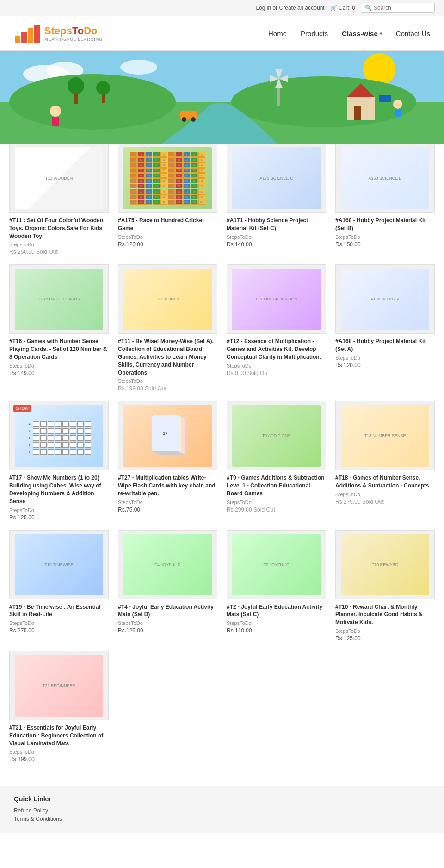 The image size is (444, 868). Describe the element at coordinates (385, 586) in the screenshot. I see `product-card: T10 REWARD#T10 - Reward Chart & Monthly …` at that location.